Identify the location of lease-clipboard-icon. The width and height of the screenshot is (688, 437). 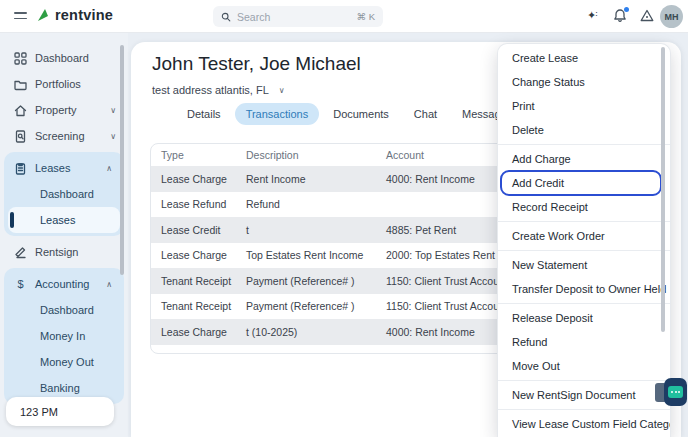
(20, 168).